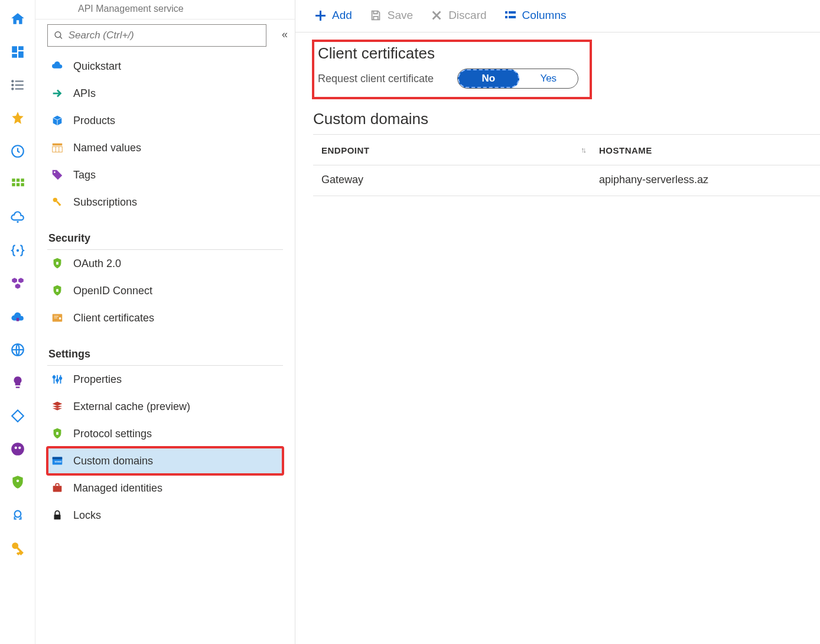  What do you see at coordinates (705, 181) in the screenshot?
I see `cell-hostname: apiphany-serverless.az` at bounding box center [705, 181].